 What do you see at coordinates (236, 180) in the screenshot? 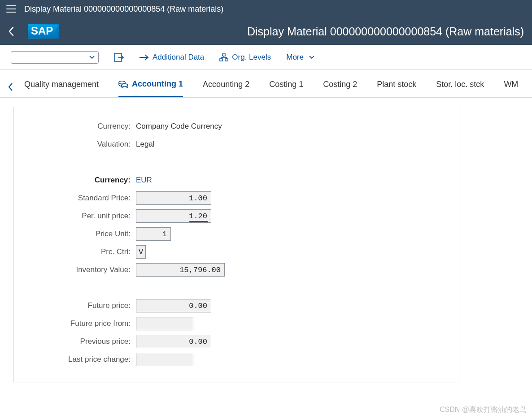
I see `field-currency: Currency: EUR` at bounding box center [236, 180].